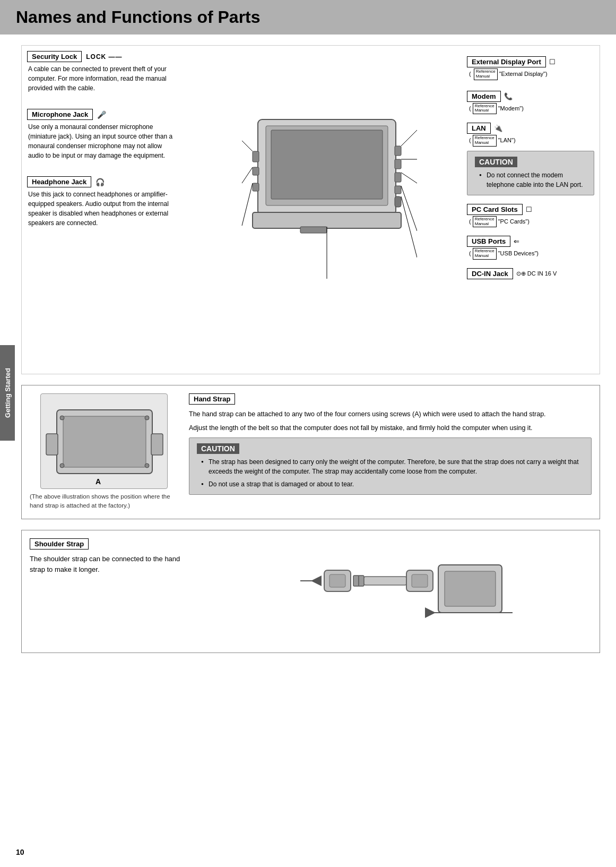 The width and height of the screenshot is (616, 867). What do you see at coordinates (514, 221) in the screenshot?
I see `pc-card-ref-text: "PC Cards")` at bounding box center [514, 221].